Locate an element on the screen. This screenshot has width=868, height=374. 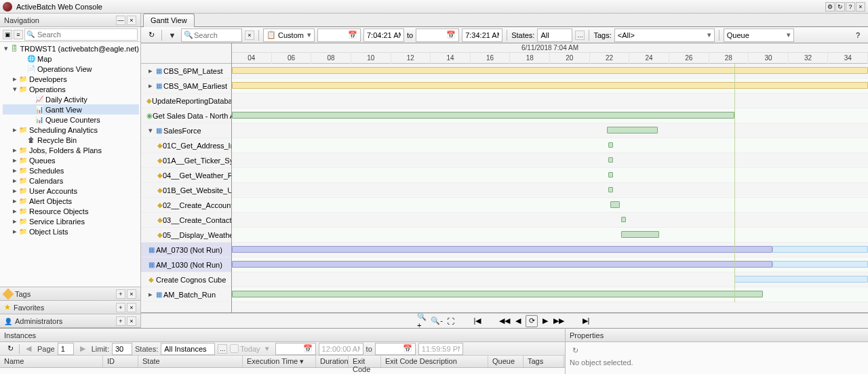
gantt-row-label: ◆UpdateReportingDatabase is located at coordinates (186, 101).